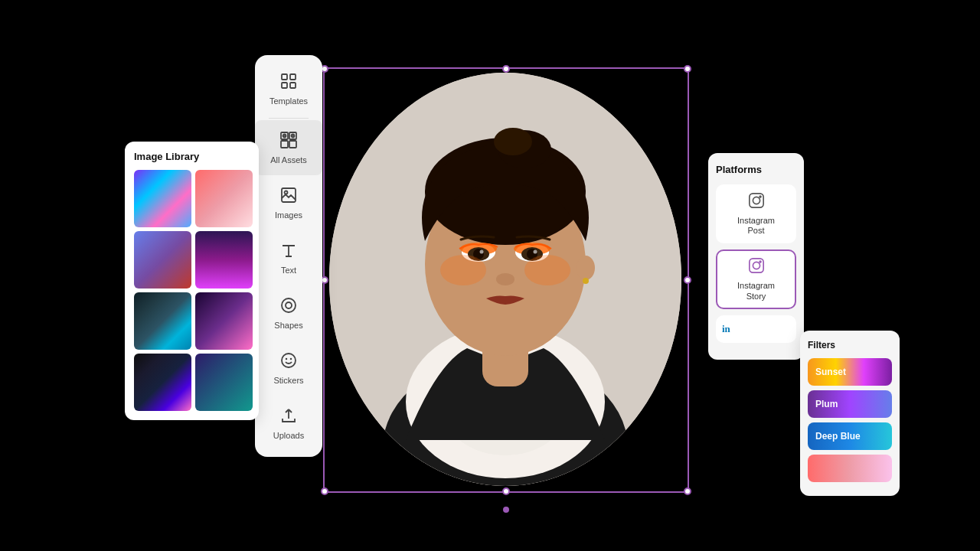 This screenshot has height=551, width=980. I want to click on filter-sunset: Sunset, so click(850, 372).